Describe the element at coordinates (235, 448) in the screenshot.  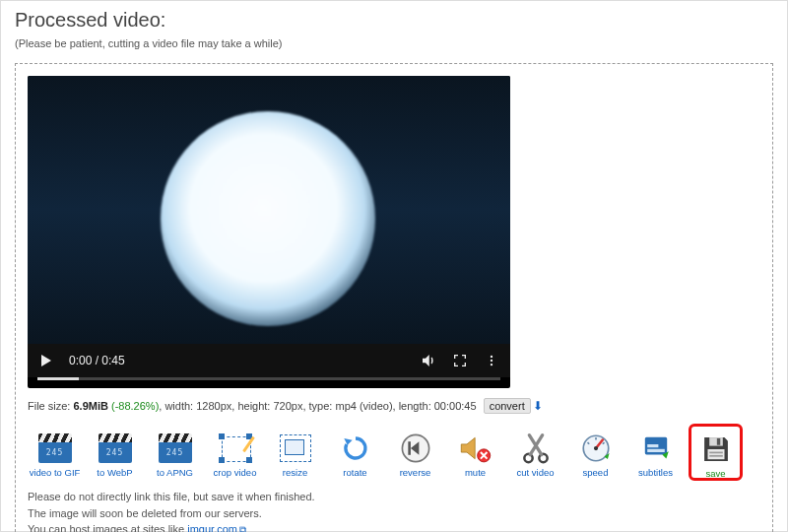
I see `crop-icon` at that location.